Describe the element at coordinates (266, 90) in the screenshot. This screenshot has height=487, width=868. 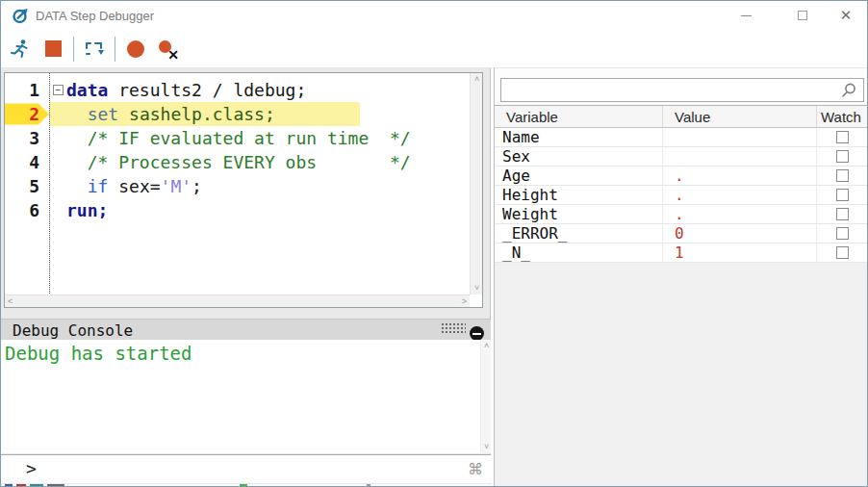
I see `code-line: −data results2 / ldebug;` at that location.